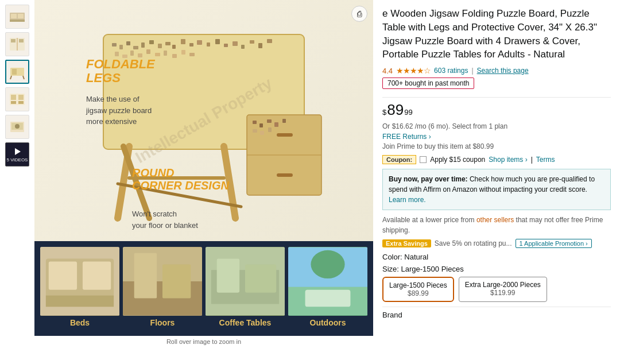  I want to click on size-label: Size:, so click(390, 269).